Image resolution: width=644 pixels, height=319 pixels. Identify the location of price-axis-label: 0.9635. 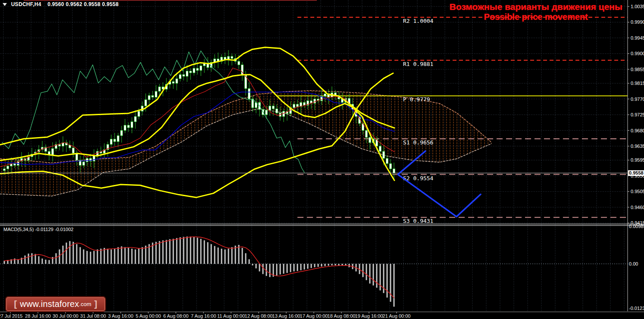
(637, 146).